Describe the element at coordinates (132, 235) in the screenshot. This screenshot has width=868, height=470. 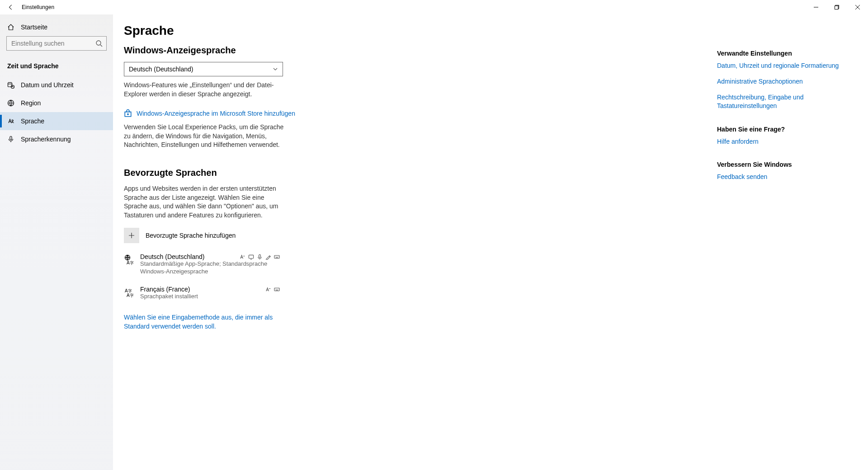
I see `add-tile` at that location.